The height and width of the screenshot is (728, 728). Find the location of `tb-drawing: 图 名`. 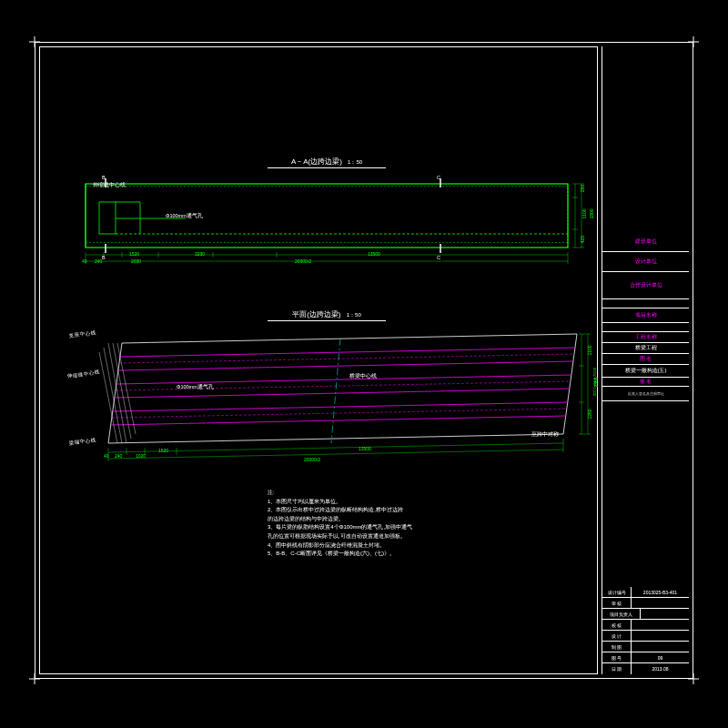

tb-drawing: 图 名 is located at coordinates (646, 359).